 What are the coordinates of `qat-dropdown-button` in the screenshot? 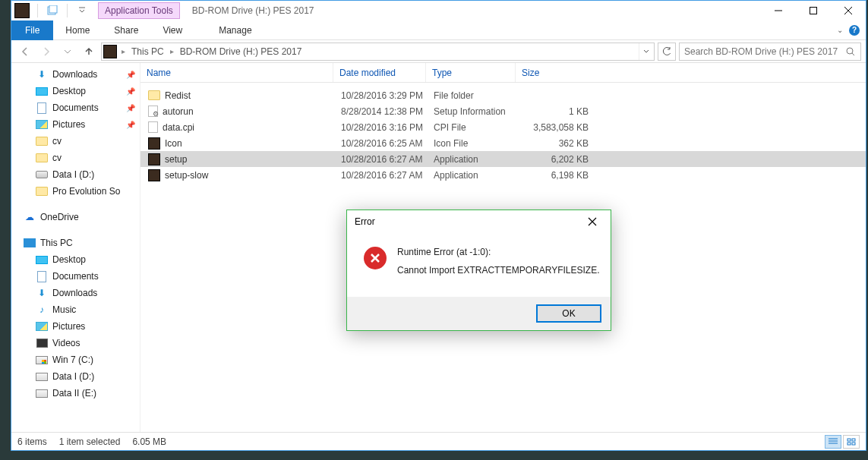 It's located at (82, 11).